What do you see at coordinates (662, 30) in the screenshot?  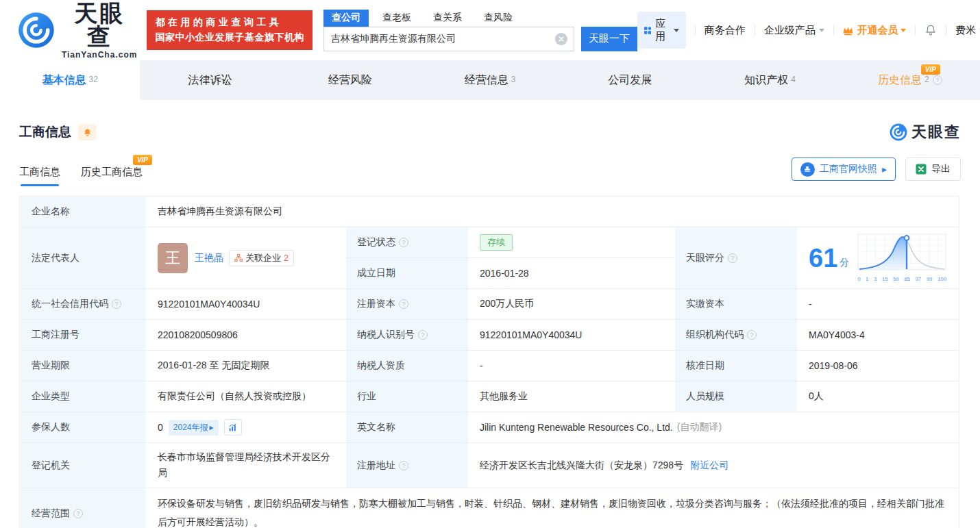 I see `apps-label: 应用` at bounding box center [662, 30].